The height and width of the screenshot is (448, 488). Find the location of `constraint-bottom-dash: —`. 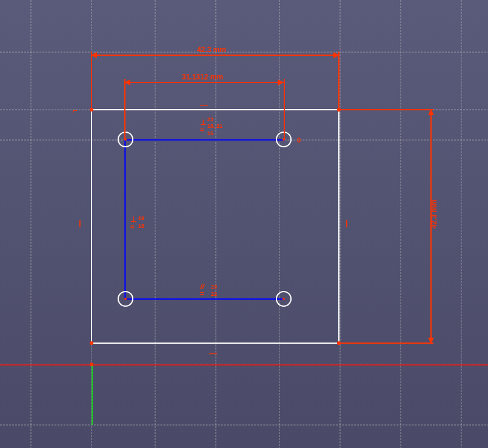

constraint-bottom-dash: — is located at coordinates (213, 353).